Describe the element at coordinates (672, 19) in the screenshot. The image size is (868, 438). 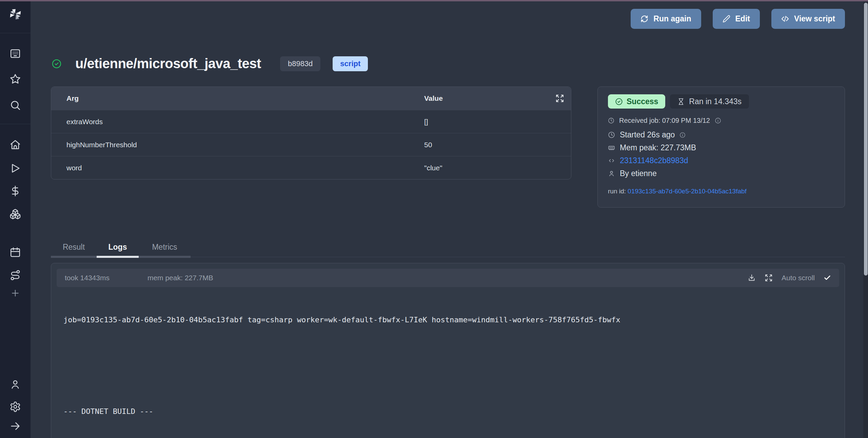
I see `run-again-label: Run again` at that location.